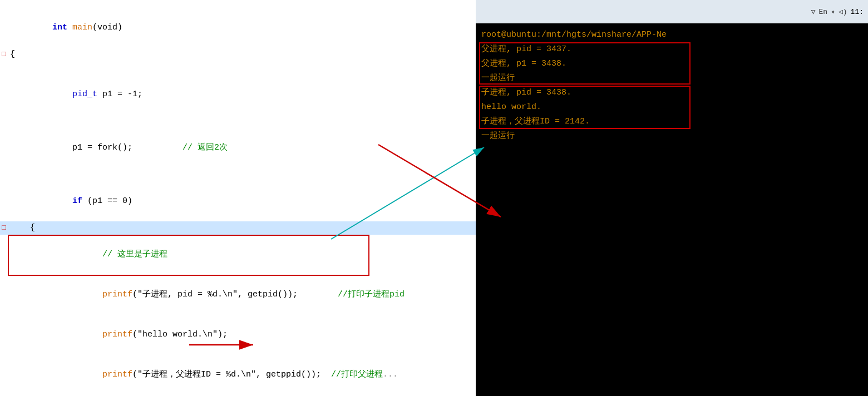 The image size is (868, 396). What do you see at coordinates (4, 55) in the screenshot?
I see `line-marker-2: □` at bounding box center [4, 55].